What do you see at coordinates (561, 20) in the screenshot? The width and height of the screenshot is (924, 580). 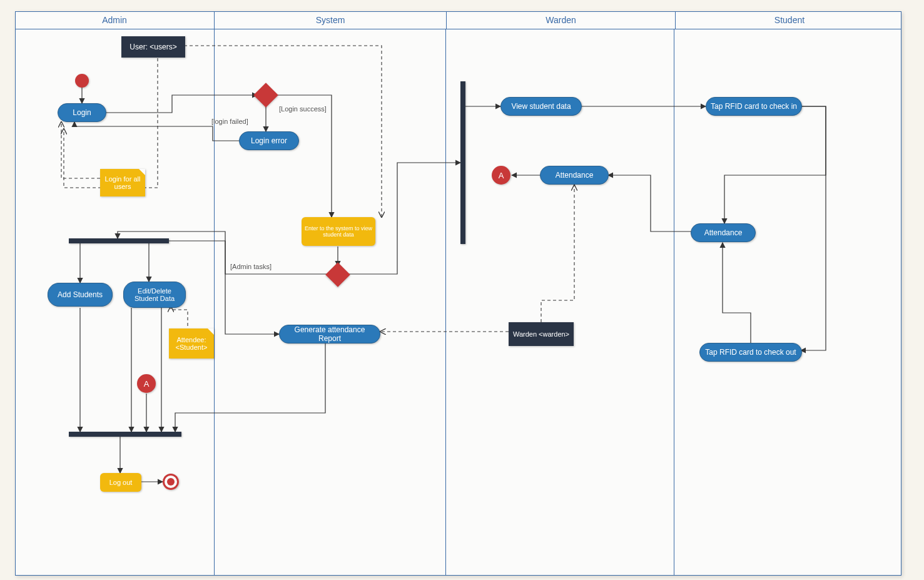 I see `lane-header-warden: Warden` at bounding box center [561, 20].